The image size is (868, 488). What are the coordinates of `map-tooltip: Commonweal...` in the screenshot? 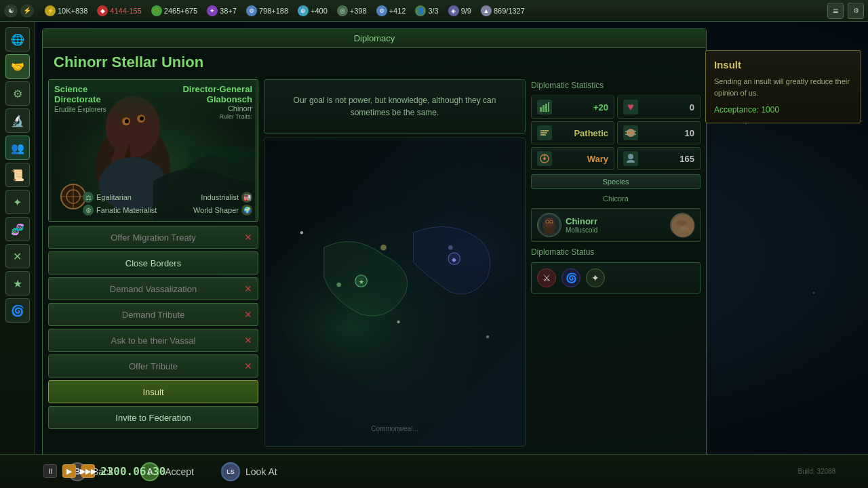 It's located at (395, 428).